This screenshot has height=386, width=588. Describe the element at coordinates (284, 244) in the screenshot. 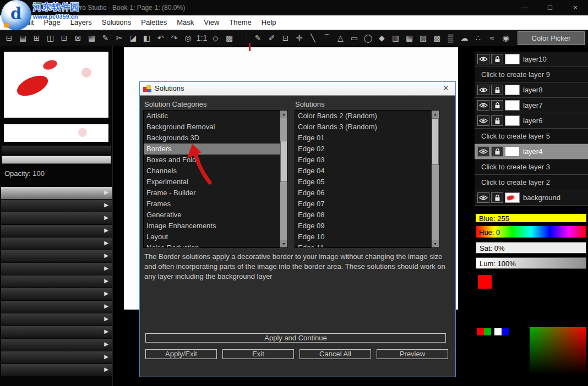

I see `scroll-down-icon: ▼` at that location.